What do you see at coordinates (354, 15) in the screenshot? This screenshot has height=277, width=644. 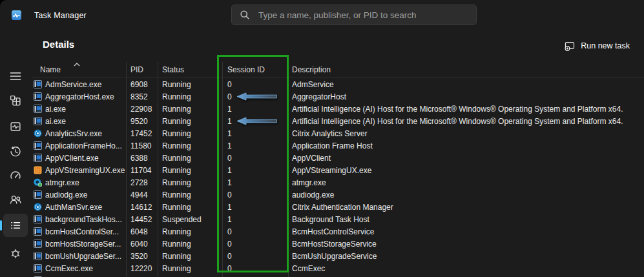 I see `search-box` at bounding box center [354, 15].